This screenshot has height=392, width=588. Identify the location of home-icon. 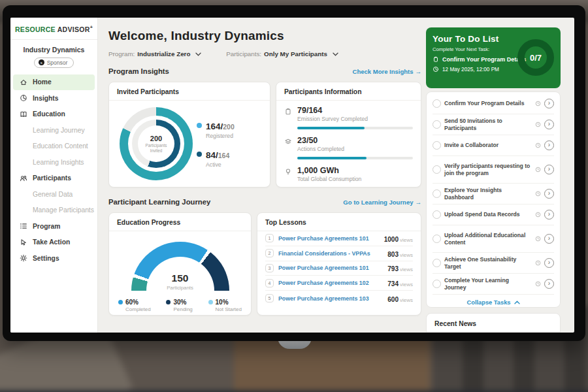
(24, 82).